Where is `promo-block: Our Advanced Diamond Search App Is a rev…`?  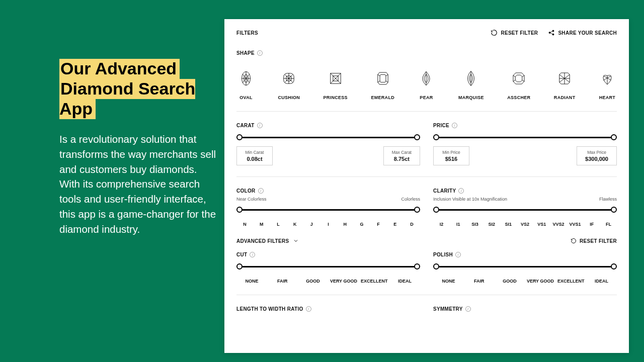
promo-block: Our Advanced Diamond Search App Is a rev… is located at coordinates (142, 147).